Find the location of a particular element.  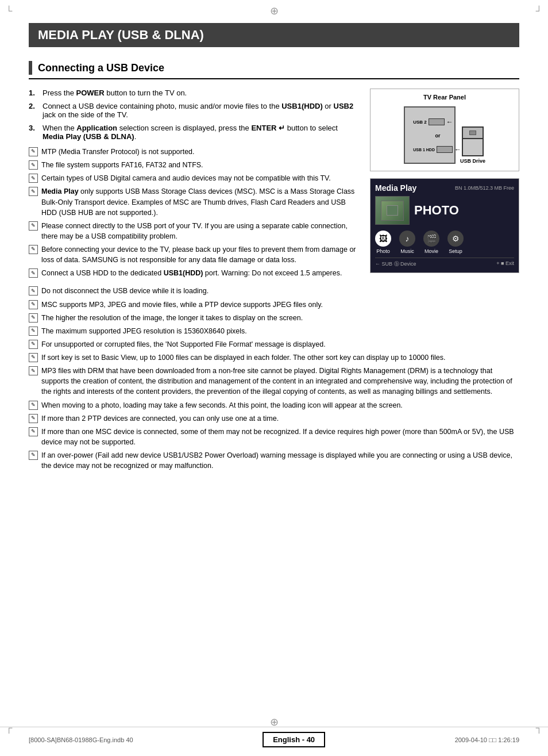

note-item: Media Play only supports USB Mass Storag… is located at coordinates (194, 202).